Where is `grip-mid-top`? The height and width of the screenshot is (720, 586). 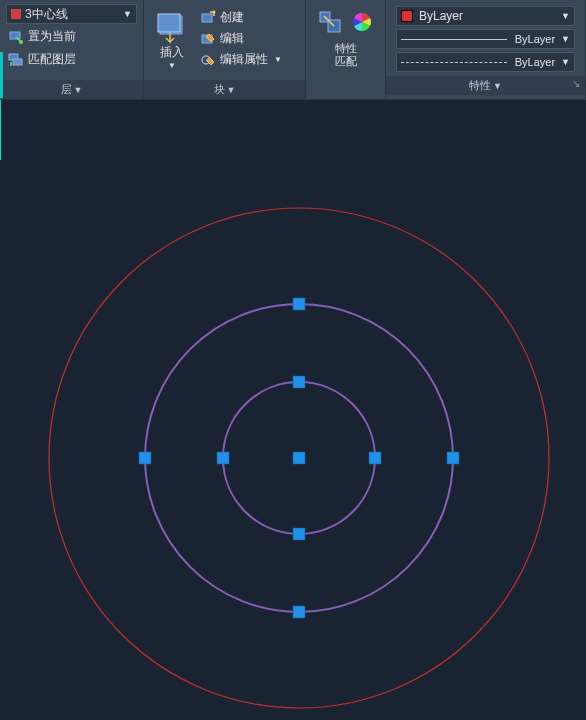
grip-mid-top is located at coordinates (299, 304).